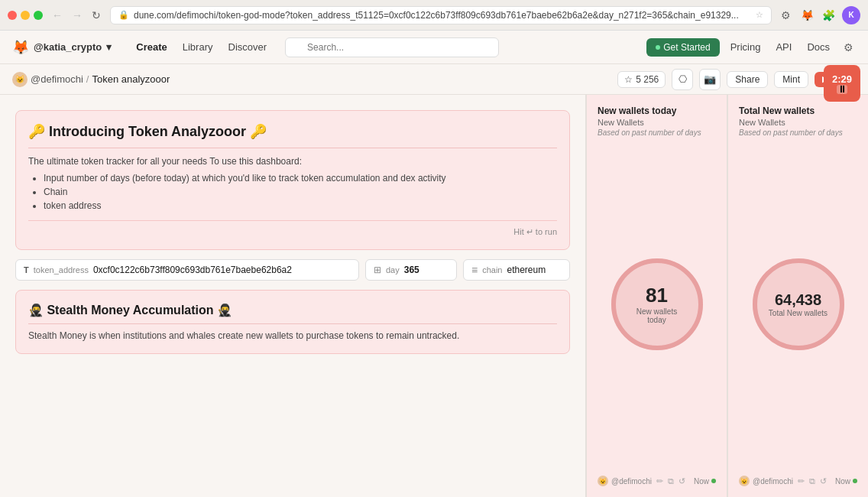  I want to click on stealth-description: Stealth Money is when institutions and w…, so click(293, 336).